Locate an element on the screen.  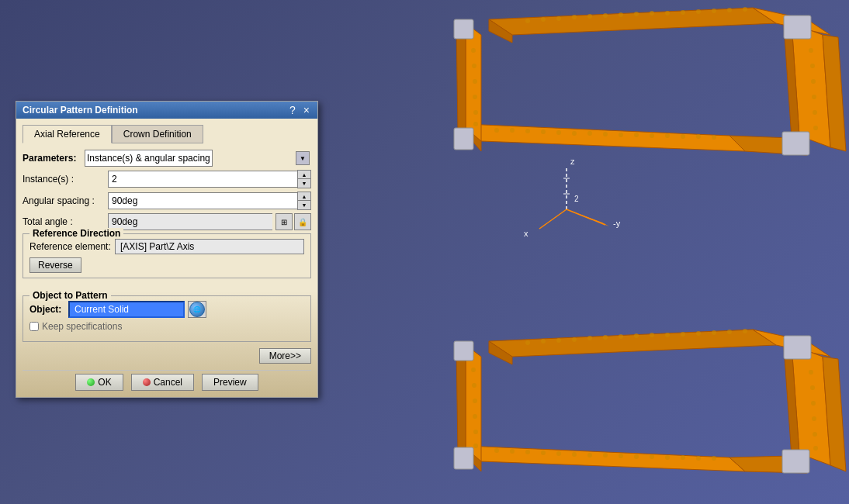
object-icon-btn: 🌐 is located at coordinates (197, 309).